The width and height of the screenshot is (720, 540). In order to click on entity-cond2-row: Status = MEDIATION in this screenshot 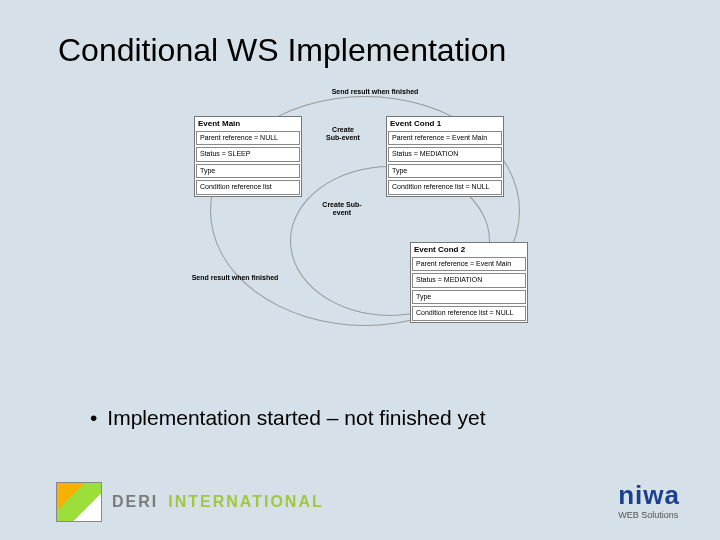, I will do `click(469, 280)`.